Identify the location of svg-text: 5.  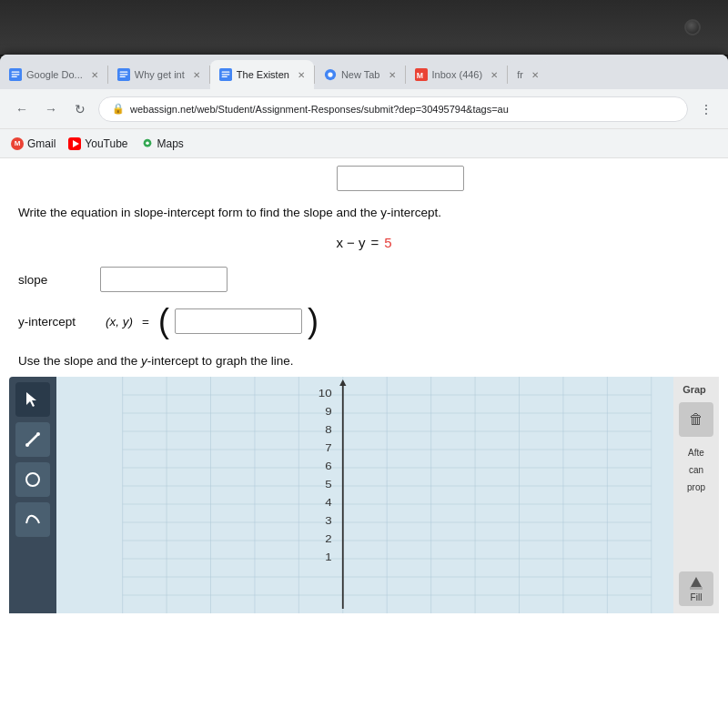
(329, 484).